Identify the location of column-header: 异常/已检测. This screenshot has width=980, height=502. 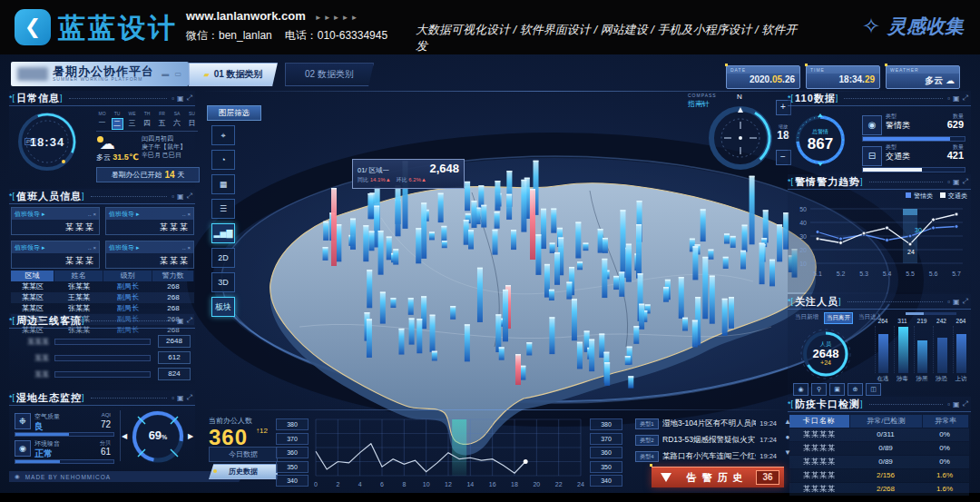
(887, 421).